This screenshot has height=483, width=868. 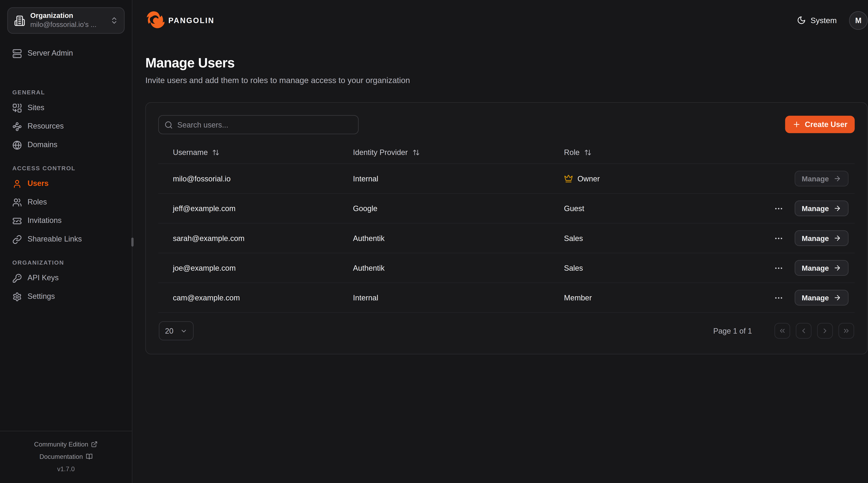 I want to click on crown-icon, so click(x=569, y=179).